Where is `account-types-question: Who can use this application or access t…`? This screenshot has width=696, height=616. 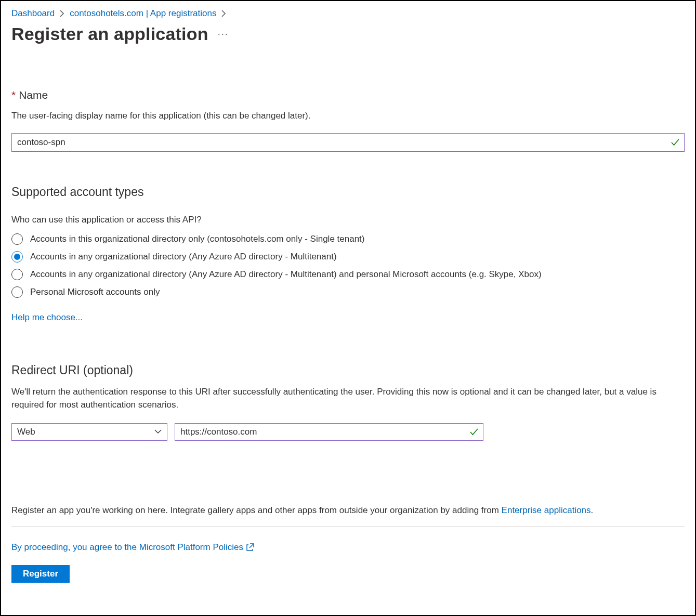
account-types-question: Who can use this application or access t… is located at coordinates (344, 220).